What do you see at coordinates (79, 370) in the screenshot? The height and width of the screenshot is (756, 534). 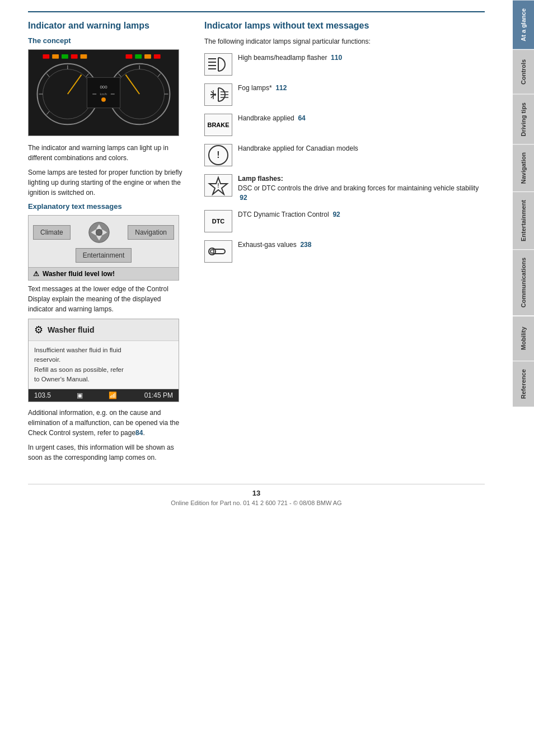 I see `washer-line3: Refill as soon as possible, refer` at bounding box center [79, 370].